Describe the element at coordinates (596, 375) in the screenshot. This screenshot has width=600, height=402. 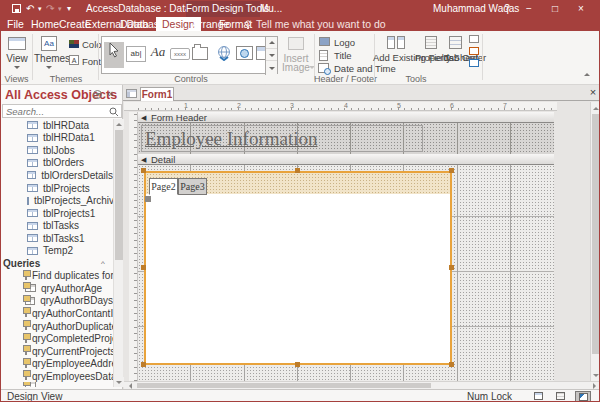
I see `scroll-down` at that location.